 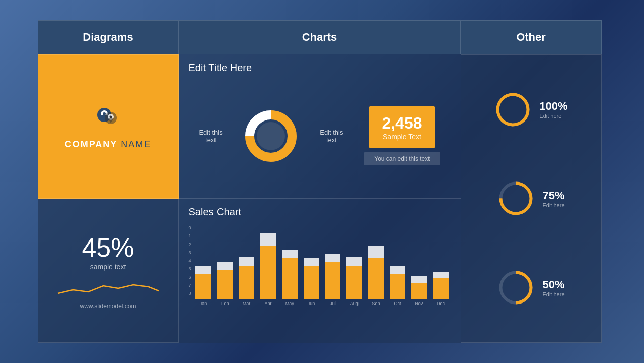 I want to click on stat-box: 2,458 Sample Text You can edit this text, so click(x=402, y=136).